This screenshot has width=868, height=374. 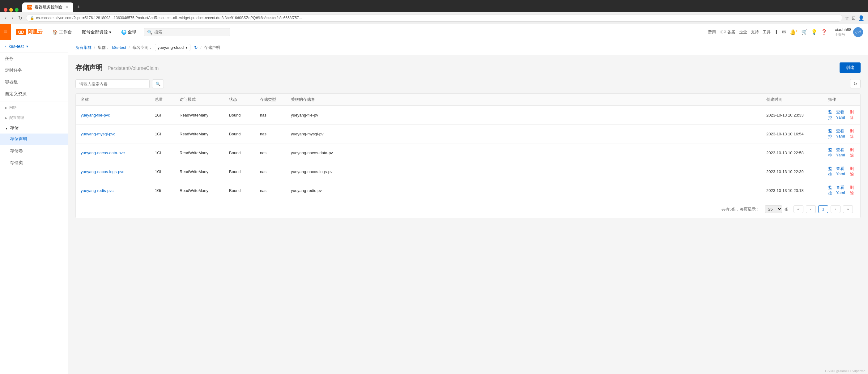 I want to click on cell-access-mode-2: ReadWriteMany, so click(x=199, y=153).